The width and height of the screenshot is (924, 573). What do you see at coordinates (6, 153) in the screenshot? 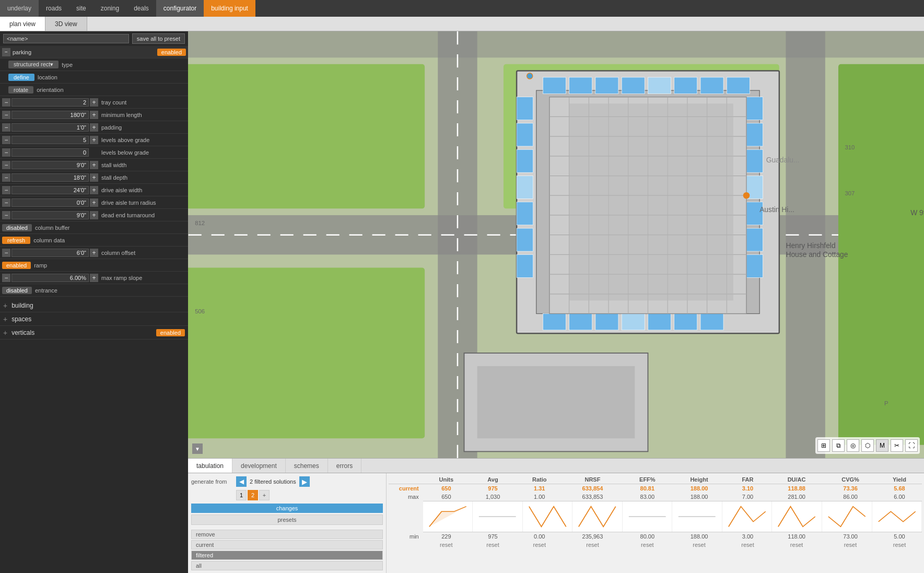
I see `levels-below-minus: −` at bounding box center [6, 153].